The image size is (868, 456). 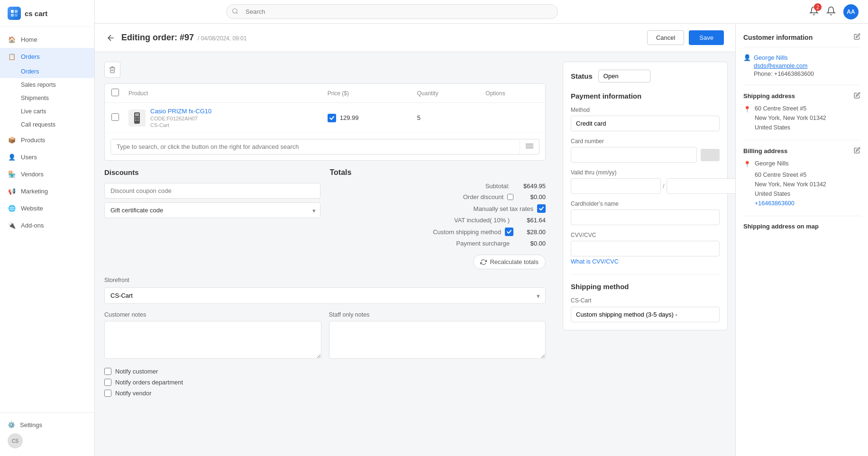 I want to click on gift-cert-select: Gift certificate code, so click(x=212, y=210).